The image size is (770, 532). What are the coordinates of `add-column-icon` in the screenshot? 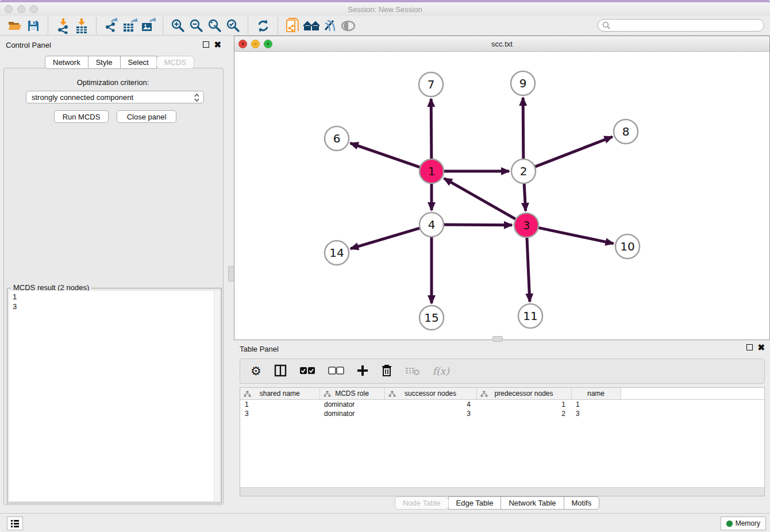 It's located at (363, 371).